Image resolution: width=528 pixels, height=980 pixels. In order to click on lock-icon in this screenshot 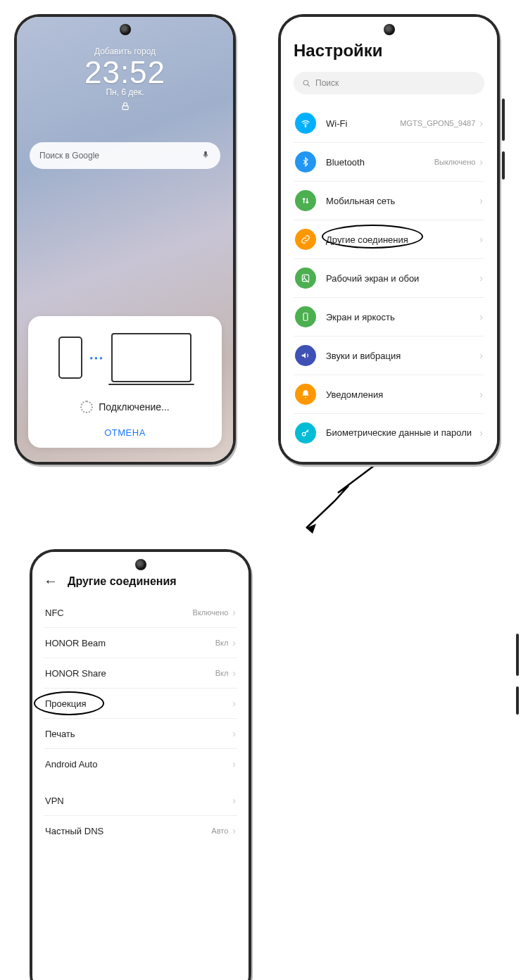, I will do `click(125, 108)`.